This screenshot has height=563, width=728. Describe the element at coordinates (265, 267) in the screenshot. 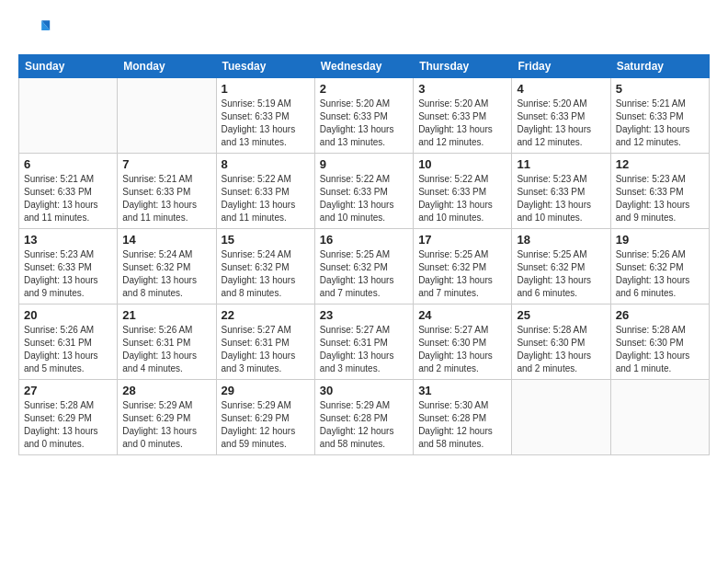

I see `calendar-cell: 15Sunrise: 5:24 AM Sunset: 6:32 PM Dayli…` at that location.